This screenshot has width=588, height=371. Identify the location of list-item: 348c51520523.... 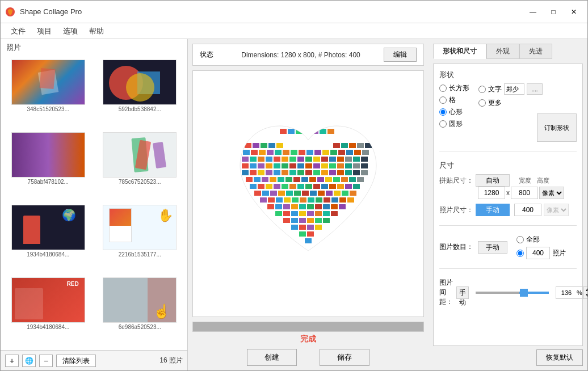
(48, 94).